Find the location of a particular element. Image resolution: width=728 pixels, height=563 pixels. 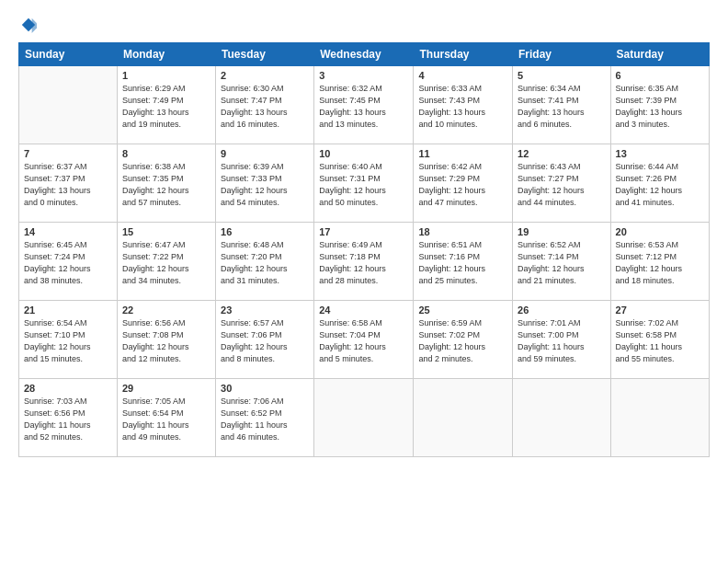

calendar-cell: 1Sunrise: 6:29 AMSunset: 7:49 PMDaylight… is located at coordinates (165, 105).